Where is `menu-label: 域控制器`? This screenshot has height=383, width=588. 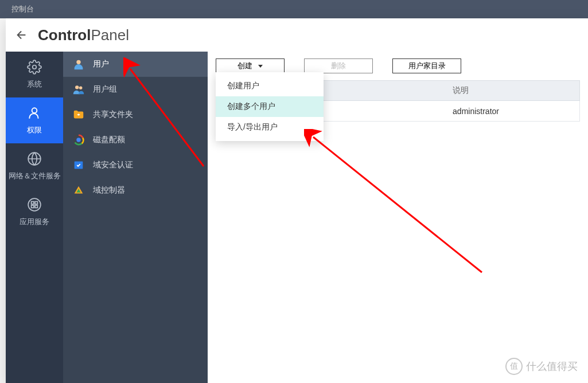
menu-label: 域控制器 is located at coordinates (109, 190).